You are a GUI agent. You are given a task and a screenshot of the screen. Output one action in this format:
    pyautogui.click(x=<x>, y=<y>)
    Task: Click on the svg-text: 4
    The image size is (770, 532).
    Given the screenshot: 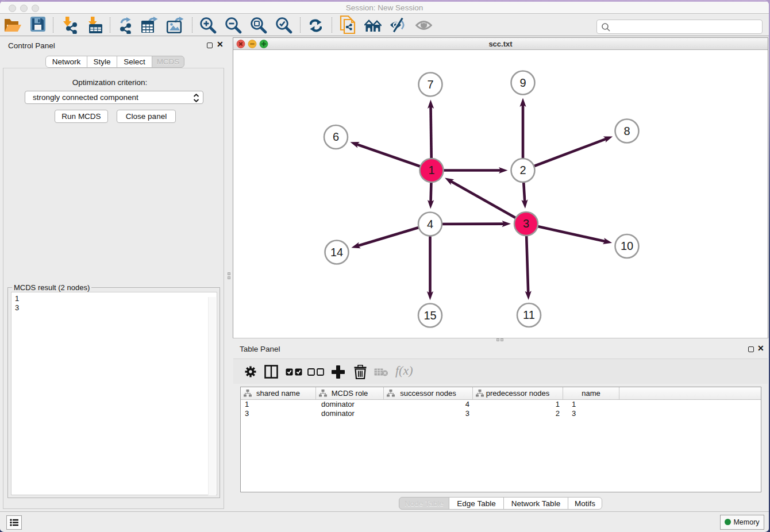 What is the action you would take?
    pyautogui.click(x=430, y=224)
    